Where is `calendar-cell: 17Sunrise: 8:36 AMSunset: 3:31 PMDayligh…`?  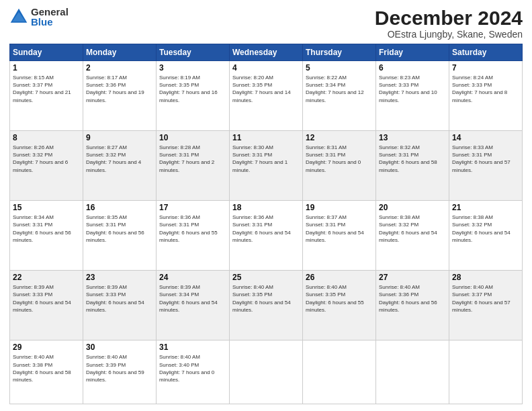 calendar-cell: 17Sunrise: 8:36 AMSunset: 3:31 PMDayligh… is located at coordinates (193, 236).